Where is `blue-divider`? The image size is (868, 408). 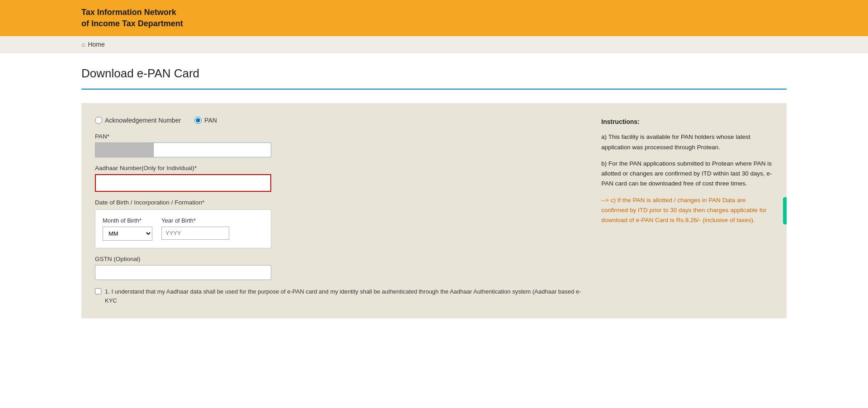 blue-divider is located at coordinates (434, 89).